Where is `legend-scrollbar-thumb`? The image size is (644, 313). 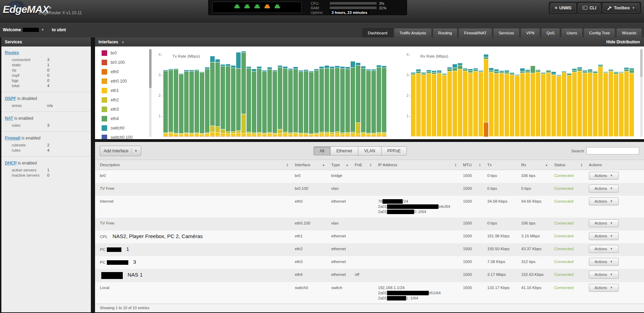 legend-scrollbar-thumb is located at coordinates (151, 69).